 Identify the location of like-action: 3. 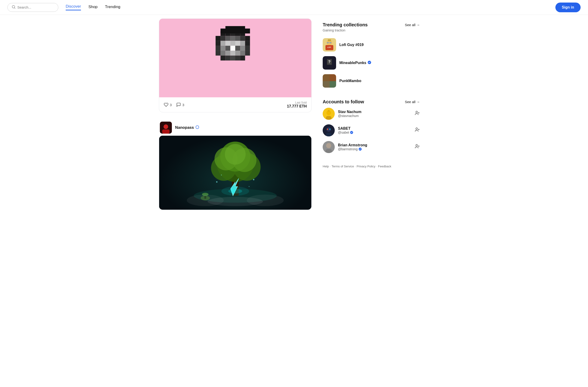
(168, 105).